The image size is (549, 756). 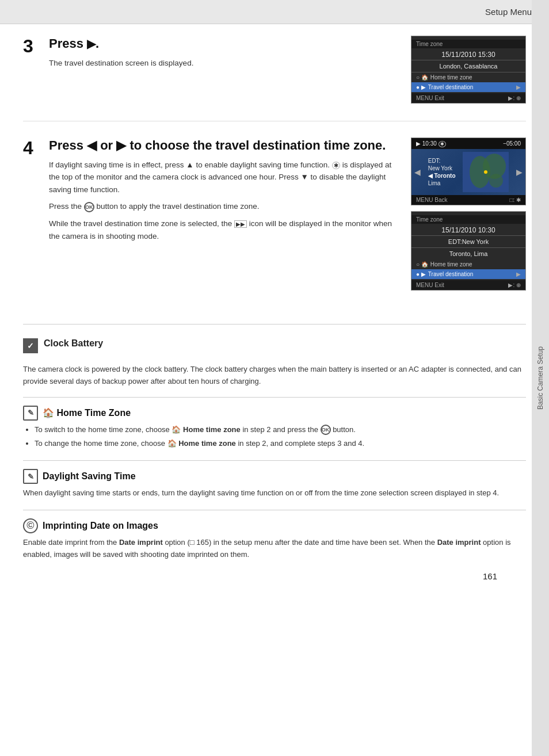 I want to click on cs2-topbar: ▶ 10:30 ✱ −05:00, so click(x=468, y=144).